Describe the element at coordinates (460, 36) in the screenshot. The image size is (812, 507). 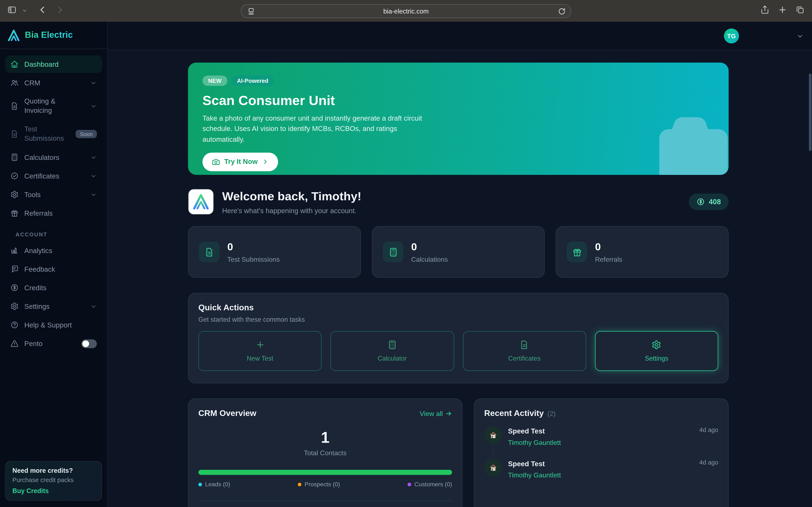
I see `main-header: TG` at that location.